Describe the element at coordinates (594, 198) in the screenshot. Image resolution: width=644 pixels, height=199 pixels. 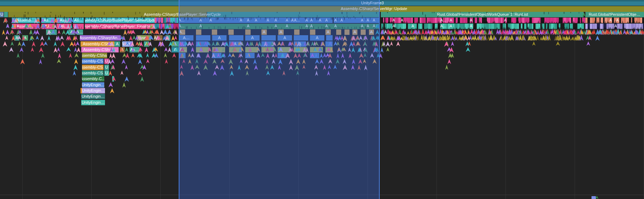
I see `minimap-slice` at that location.